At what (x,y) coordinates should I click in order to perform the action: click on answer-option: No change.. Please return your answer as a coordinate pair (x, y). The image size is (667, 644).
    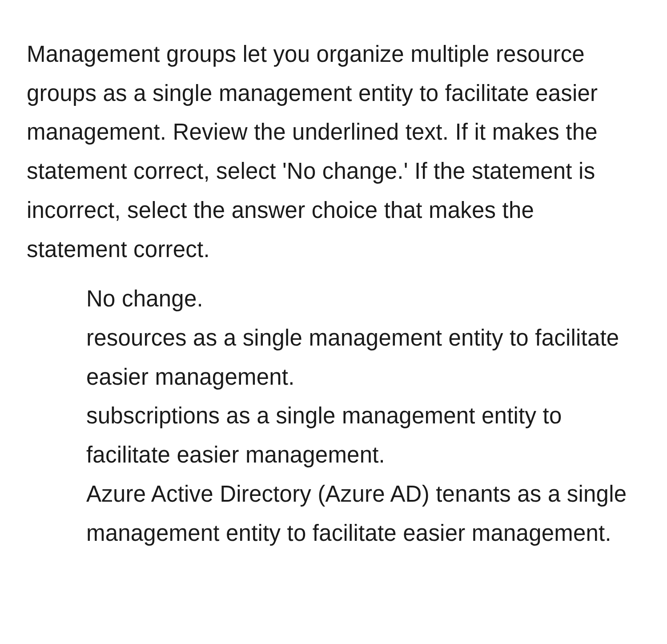
    Looking at the image, I should click on (363, 299).